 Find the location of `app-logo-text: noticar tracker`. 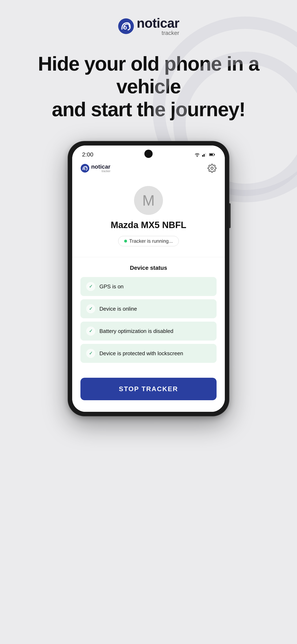

app-logo-text: noticar tracker is located at coordinates (101, 168).